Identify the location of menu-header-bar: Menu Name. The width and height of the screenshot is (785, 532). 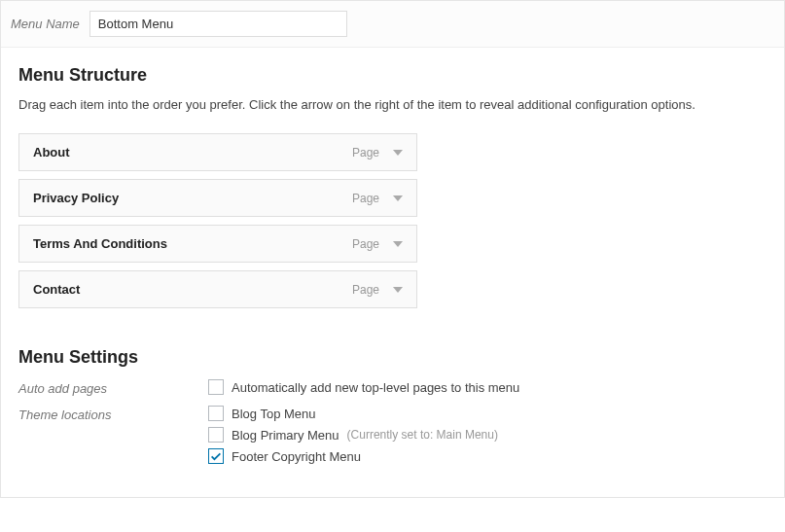
(393, 24).